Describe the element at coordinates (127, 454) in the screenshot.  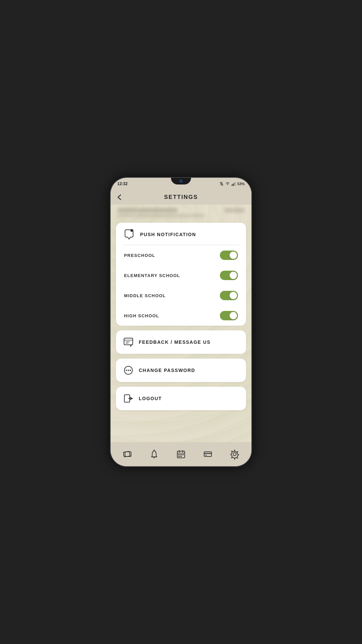
I see `cards-nav-icon` at that location.